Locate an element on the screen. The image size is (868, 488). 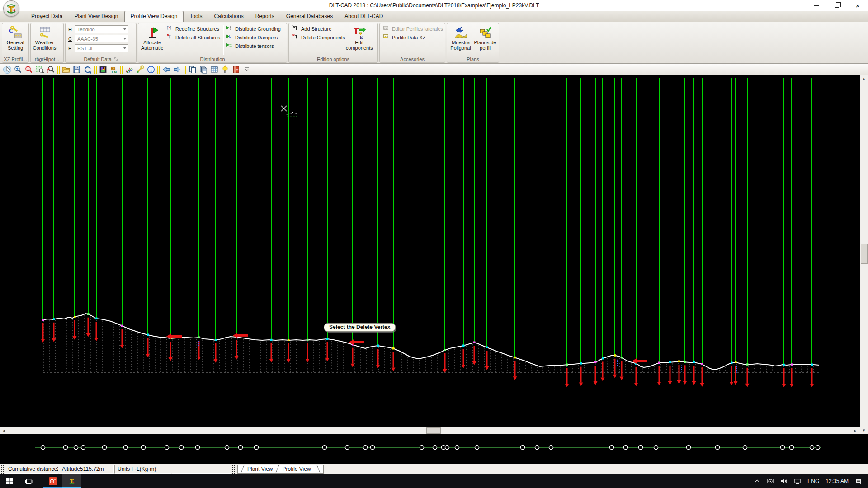
toolbar-report-pages-button is located at coordinates (193, 70).